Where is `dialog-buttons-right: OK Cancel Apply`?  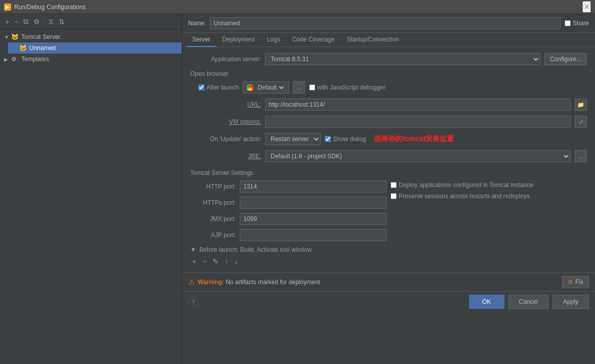 dialog-buttons-right: OK Cancel Apply is located at coordinates (529, 302).